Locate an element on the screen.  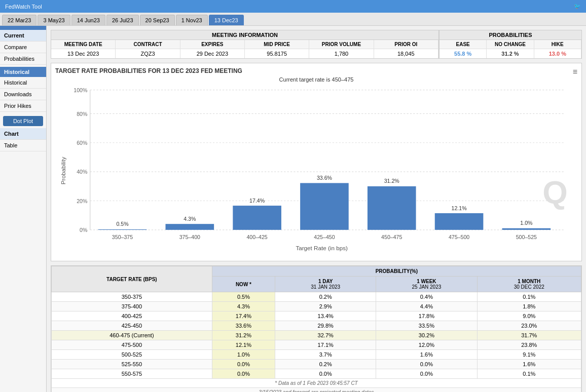
tab-14jun23: 14 Jun23 is located at coordinates (88, 20).